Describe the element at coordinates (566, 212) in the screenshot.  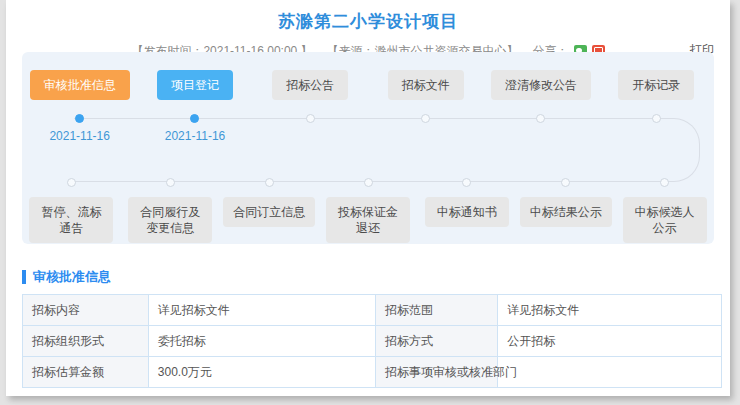
I see `stage-button: 中标结果公示` at that location.